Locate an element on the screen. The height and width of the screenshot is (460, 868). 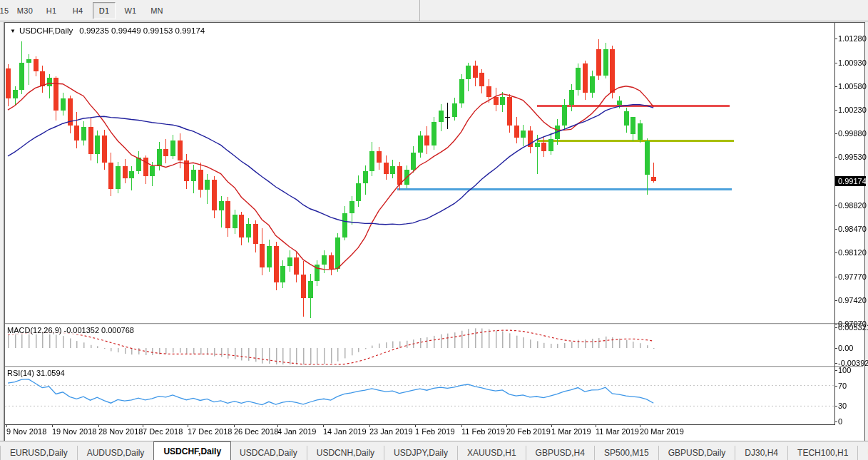
symbol-dropdown-icon: ▼ is located at coordinates (13, 31).